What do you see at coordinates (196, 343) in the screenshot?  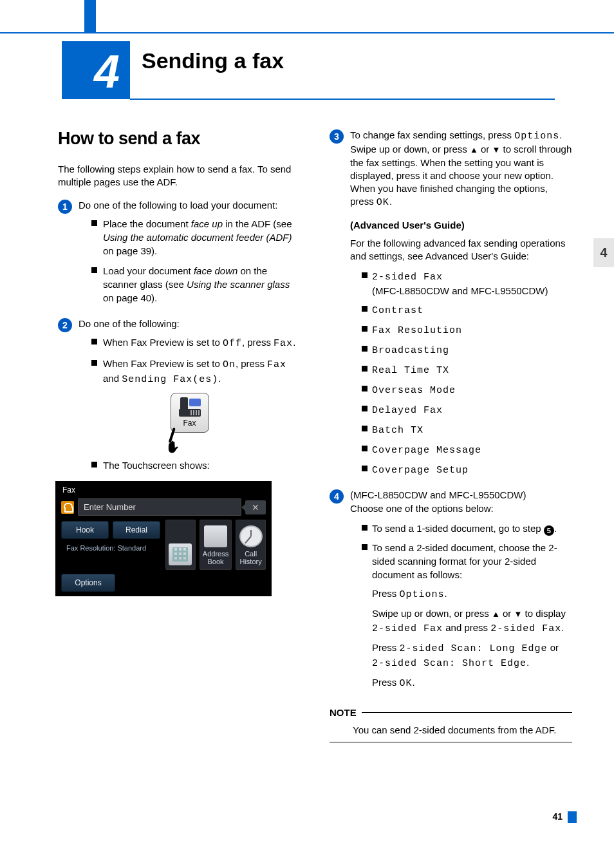 I see `step2-bullet-off: When Fax Preview is set to Off, press Fa…` at bounding box center [196, 343].